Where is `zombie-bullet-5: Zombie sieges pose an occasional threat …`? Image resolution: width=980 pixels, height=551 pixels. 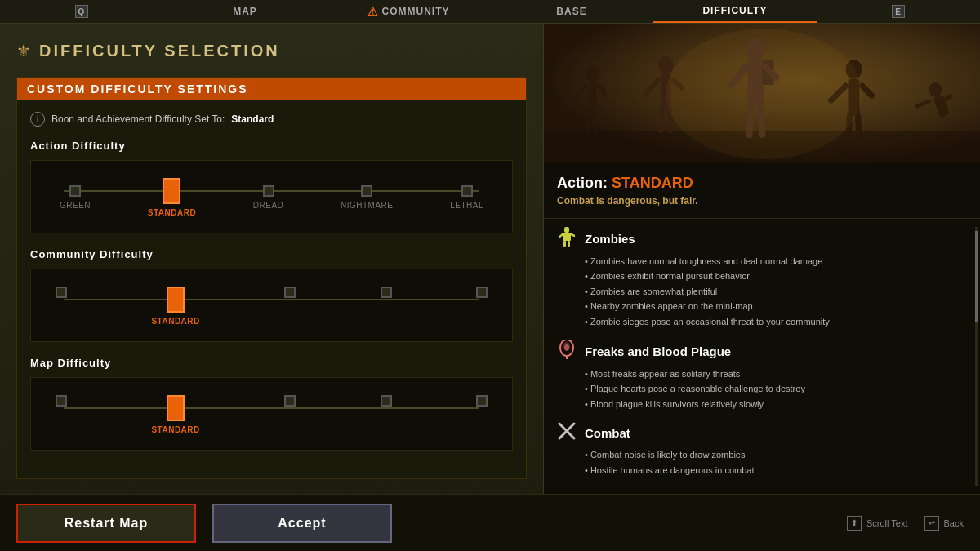 zombie-bullet-5: Zombie sieges pose an occasional threat … is located at coordinates (776, 322).